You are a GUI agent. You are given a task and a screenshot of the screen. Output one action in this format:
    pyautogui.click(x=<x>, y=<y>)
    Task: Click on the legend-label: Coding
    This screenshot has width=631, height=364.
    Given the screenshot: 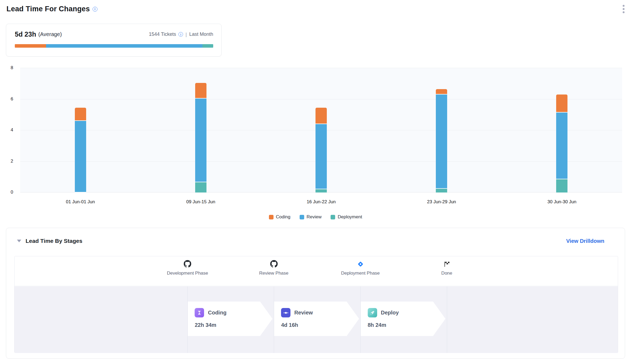 What is the action you would take?
    pyautogui.click(x=283, y=217)
    